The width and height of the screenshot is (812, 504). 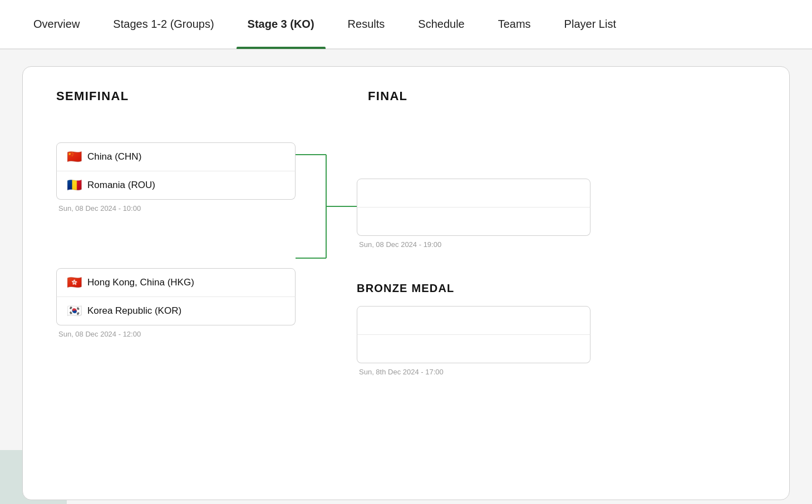 What do you see at coordinates (474, 193) in the screenshot?
I see `final-team1` at bounding box center [474, 193].